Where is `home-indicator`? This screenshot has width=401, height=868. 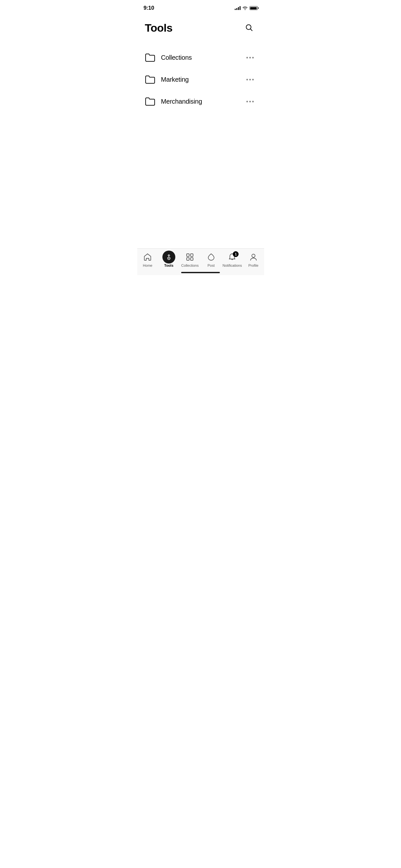
home-indicator is located at coordinates (201, 273).